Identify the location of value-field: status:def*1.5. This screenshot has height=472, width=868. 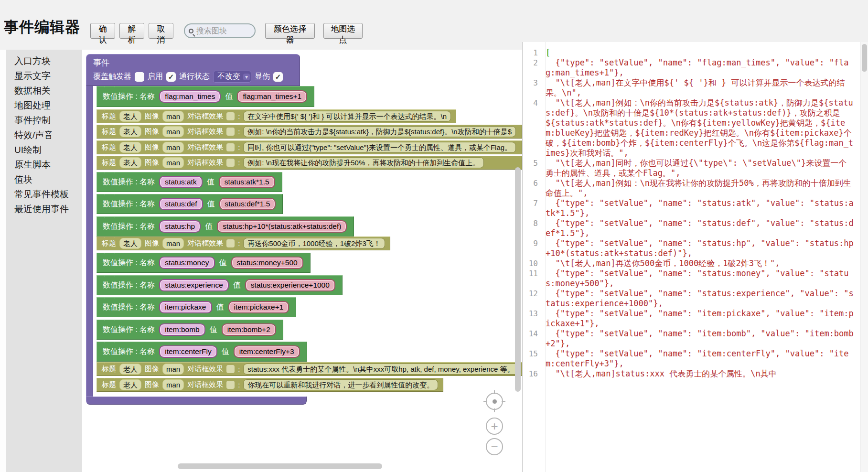
(247, 204).